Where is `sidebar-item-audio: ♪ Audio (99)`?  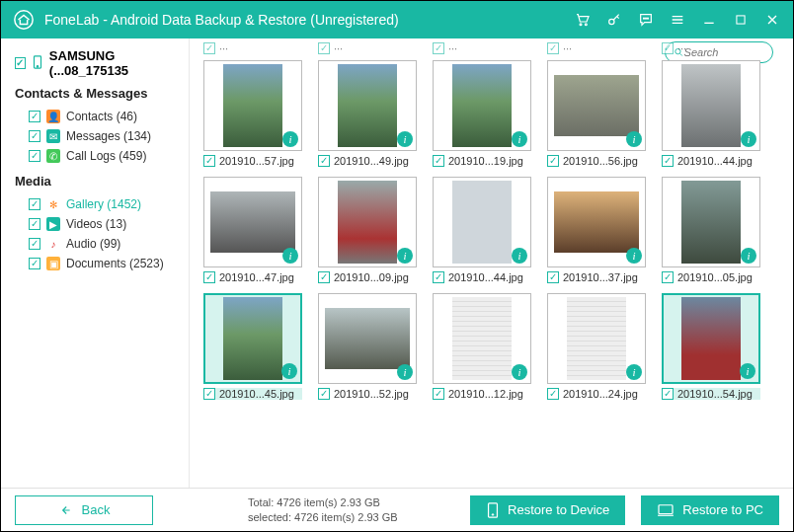 sidebar-item-audio: ♪ Audio (99) is located at coordinates (98, 244).